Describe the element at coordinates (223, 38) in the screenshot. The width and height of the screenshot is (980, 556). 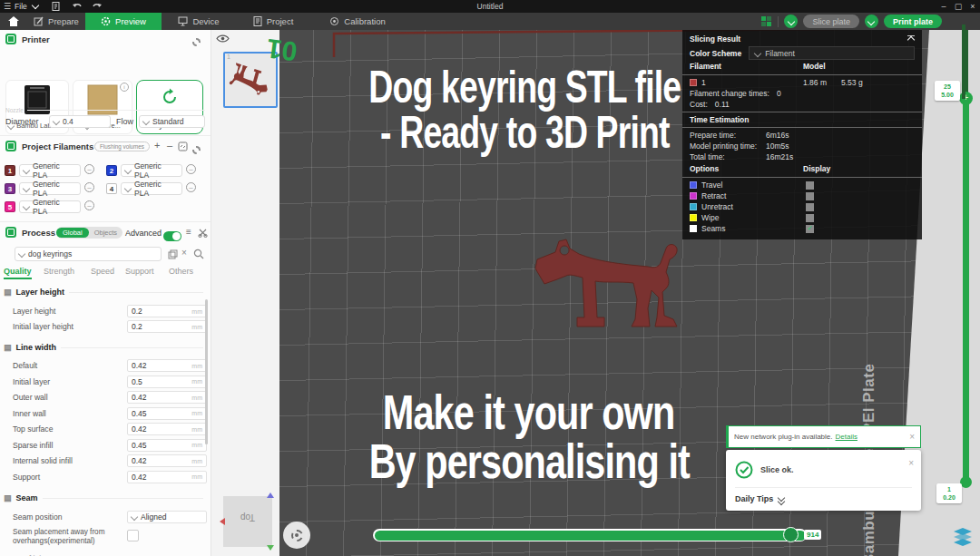
I see `eye-icon` at that location.